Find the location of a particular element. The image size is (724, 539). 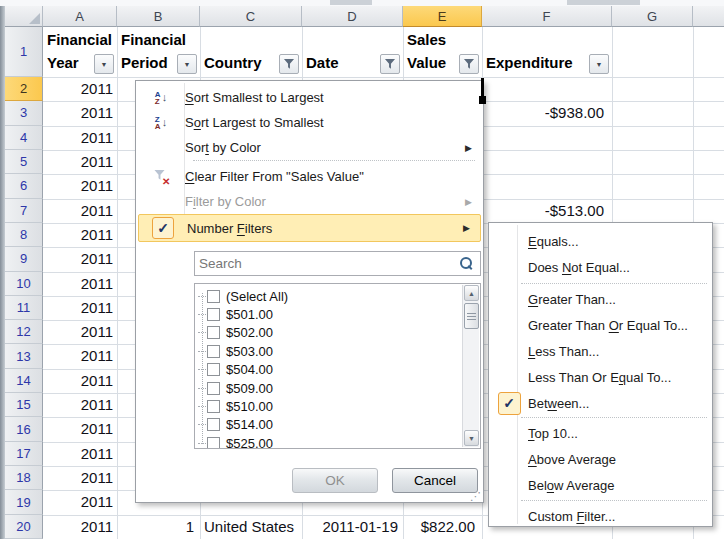

list-scrollbar: ▲ ▼ is located at coordinates (470, 366).